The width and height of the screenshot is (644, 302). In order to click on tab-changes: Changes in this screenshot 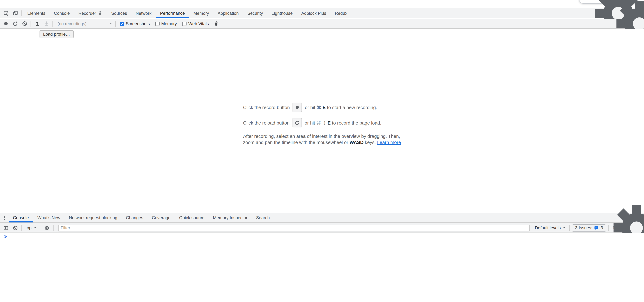, I will do `click(134, 218)`.